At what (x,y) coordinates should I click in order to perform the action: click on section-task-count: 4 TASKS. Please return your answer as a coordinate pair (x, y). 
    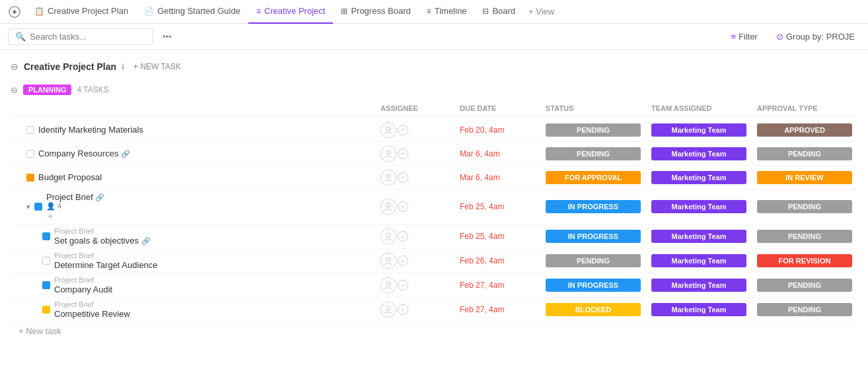
    Looking at the image, I should click on (92, 90).